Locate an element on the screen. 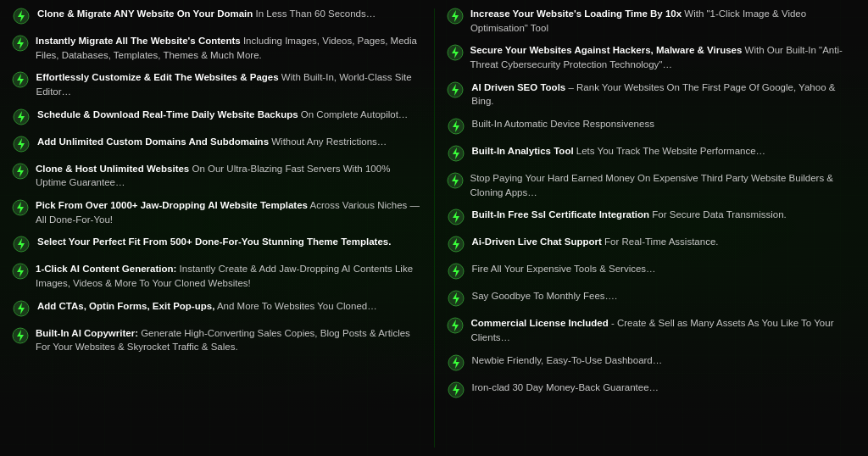 The image size is (868, 456). feature-item-feat-r8: Ai-Driven Live Chat Support For Real-Tim… is located at coordinates (652, 244).